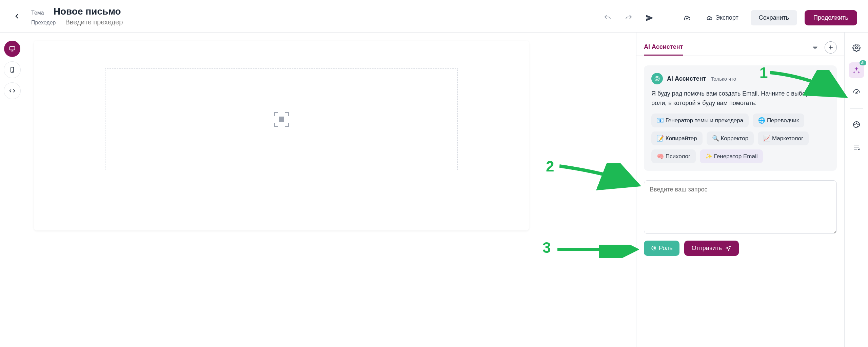  I want to click on subject-value: Новое письмо, so click(87, 12).